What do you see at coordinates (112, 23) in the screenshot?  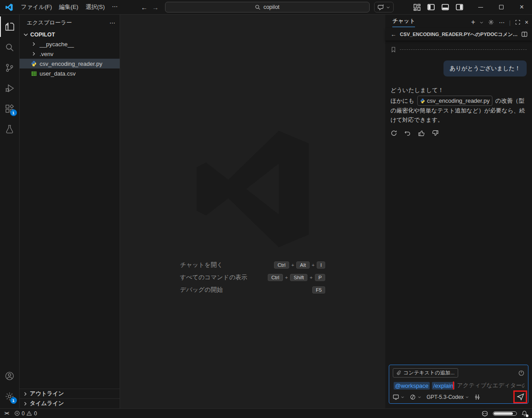 I see `explorer-more-actions-icon: ⋯` at bounding box center [112, 23].